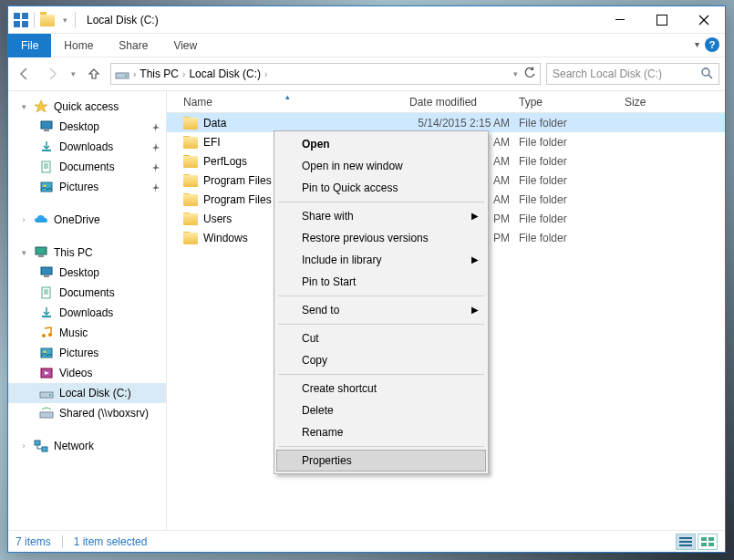 This screenshot has height=560, width=734. What do you see at coordinates (225, 161) in the screenshot?
I see `file-name: PerfLogs` at bounding box center [225, 161].